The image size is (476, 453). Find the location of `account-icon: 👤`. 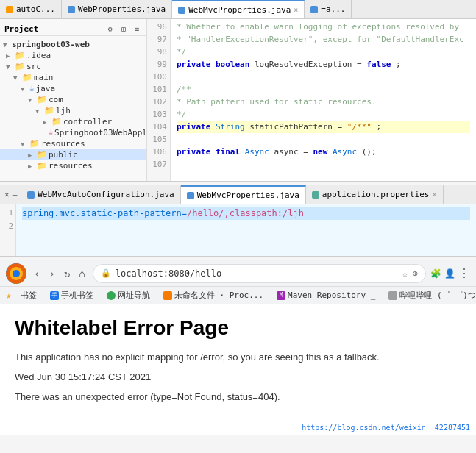

account-icon: 👤 is located at coordinates (450, 274).